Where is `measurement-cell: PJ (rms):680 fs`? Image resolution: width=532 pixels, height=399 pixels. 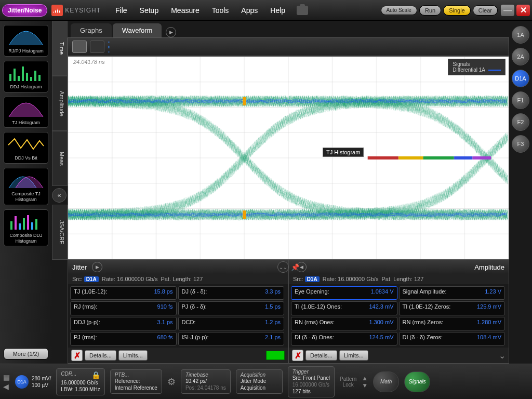 measurement-cell: PJ (rms):680 fs is located at coordinates (124, 339).